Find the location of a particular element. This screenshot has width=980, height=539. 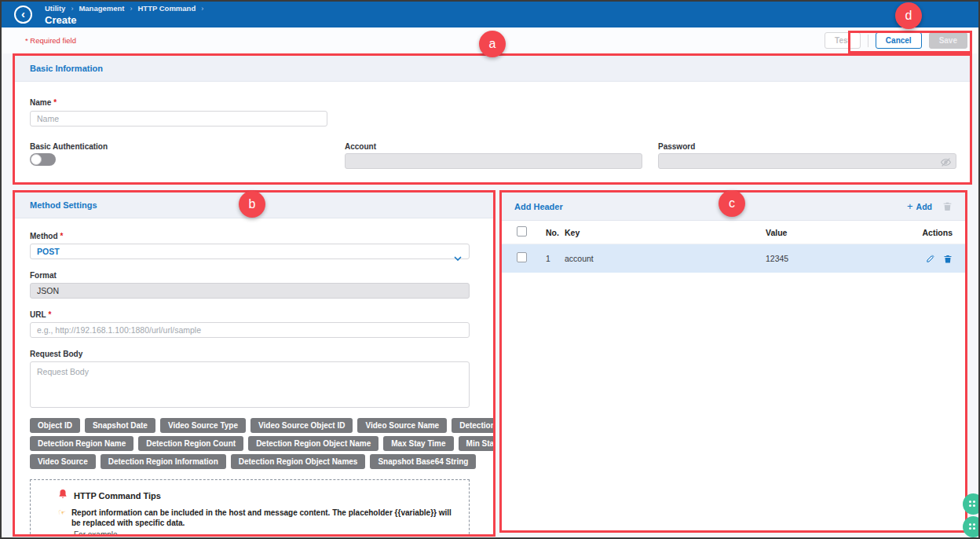

column-key: Key is located at coordinates (665, 233).